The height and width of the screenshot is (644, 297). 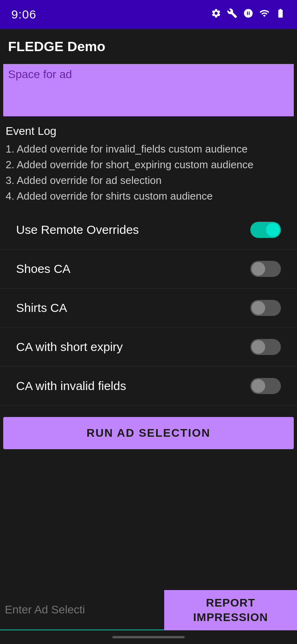 I want to click on event-log-entry-1: 1. Added override for invalid_fields cus…, so click(x=148, y=149).